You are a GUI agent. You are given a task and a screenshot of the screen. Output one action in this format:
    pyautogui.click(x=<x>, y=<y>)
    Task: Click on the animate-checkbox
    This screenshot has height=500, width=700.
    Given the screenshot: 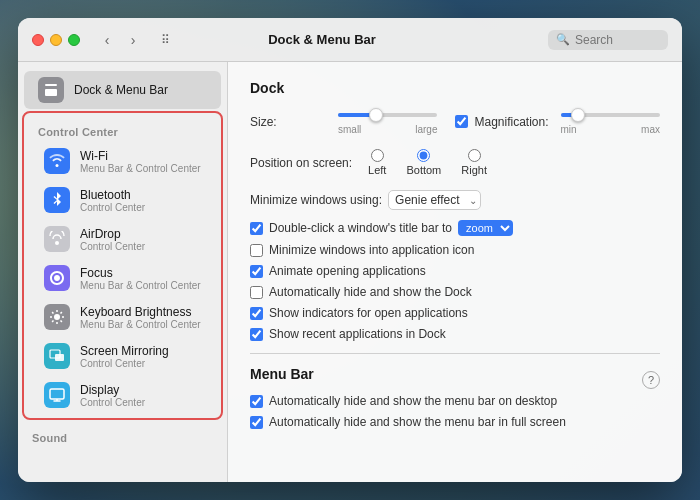 What is the action you would take?
    pyautogui.click(x=256, y=272)
    